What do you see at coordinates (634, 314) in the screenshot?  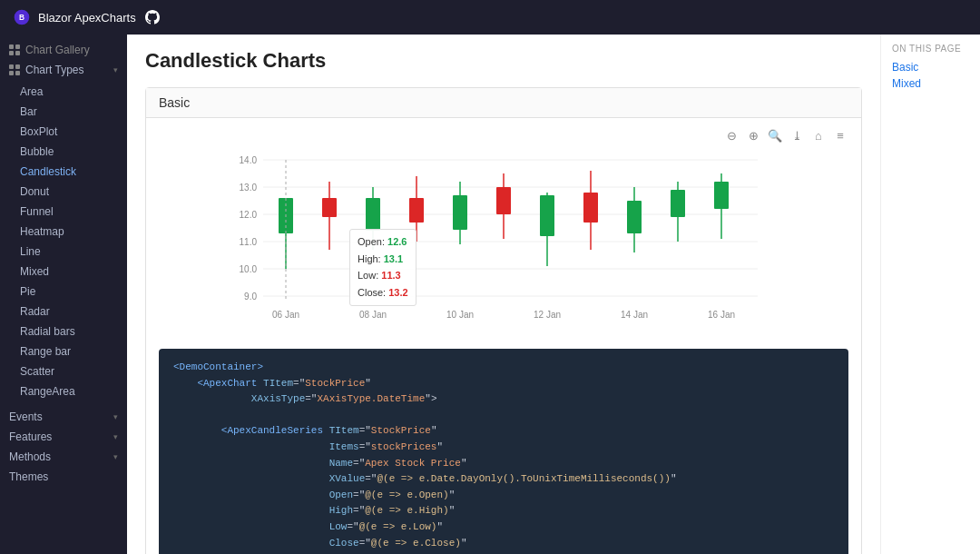 I see `svg-text: 14 Jan` at bounding box center [634, 314].